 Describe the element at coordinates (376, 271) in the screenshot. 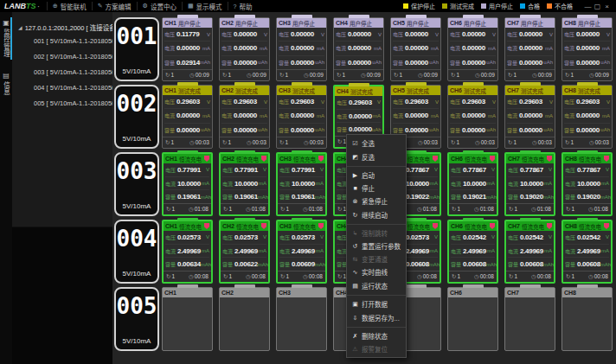

I see `context-menu-item: ∿ 实时曲线` at that location.